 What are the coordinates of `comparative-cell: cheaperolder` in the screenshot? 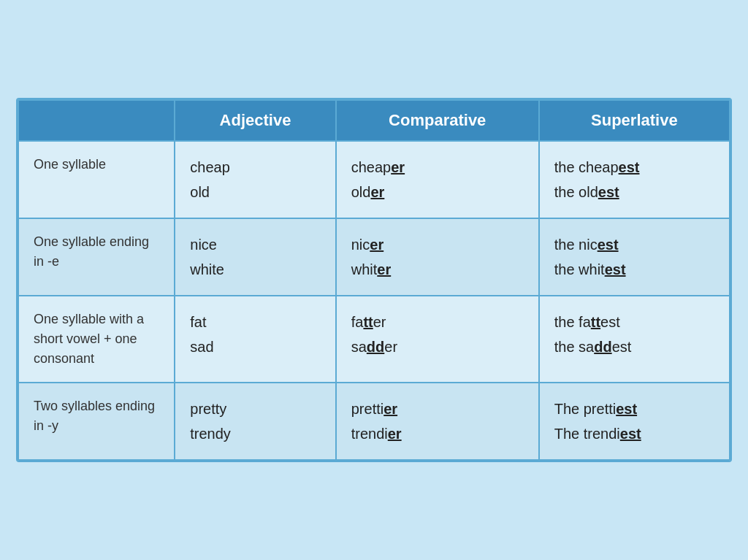 It's located at (438, 180).